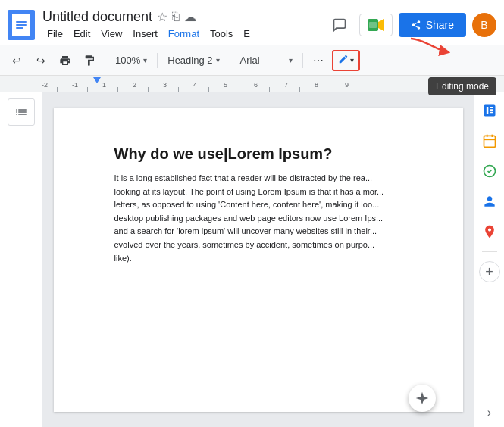  Describe the element at coordinates (55, 33) in the screenshot. I see `menu-file: File` at that location.